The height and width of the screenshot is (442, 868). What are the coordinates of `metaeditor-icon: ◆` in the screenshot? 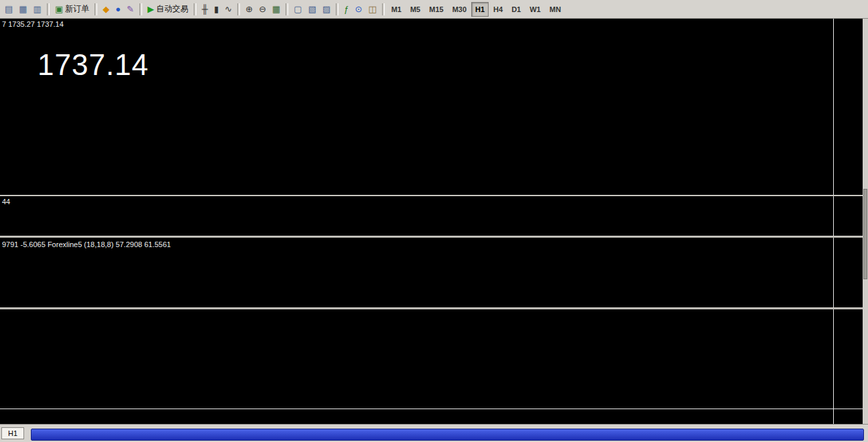 It's located at (106, 9).